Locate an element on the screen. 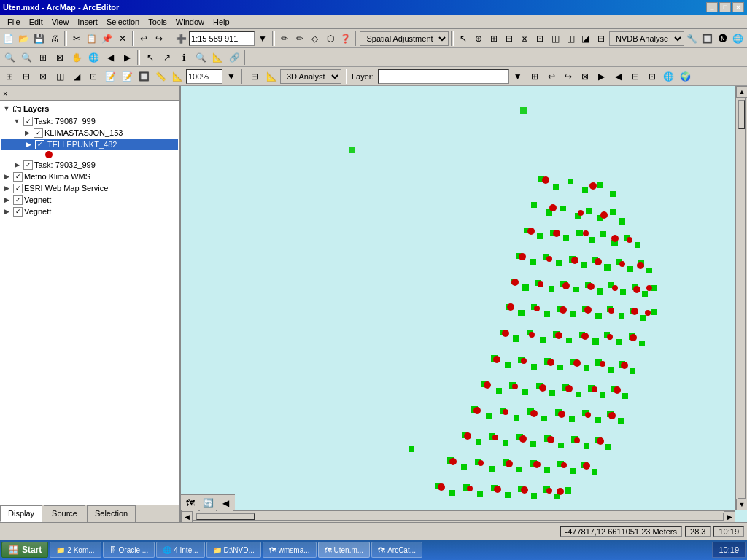 Image resolution: width=747 pixels, height=560 pixels. editor-btn: ✏ is located at coordinates (285, 39).